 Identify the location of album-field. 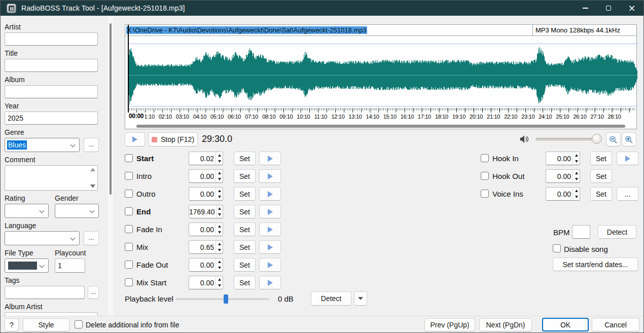
(51, 92).